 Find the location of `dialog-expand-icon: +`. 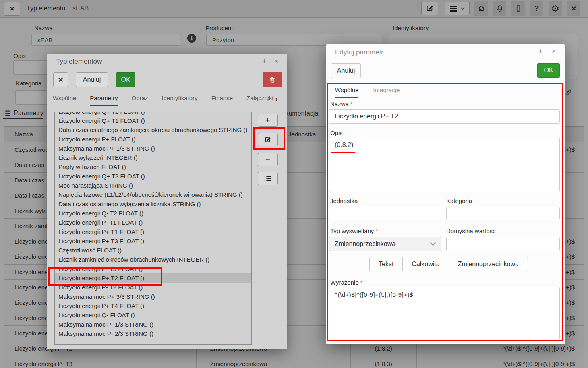

dialog-expand-icon: + is located at coordinates (540, 51).